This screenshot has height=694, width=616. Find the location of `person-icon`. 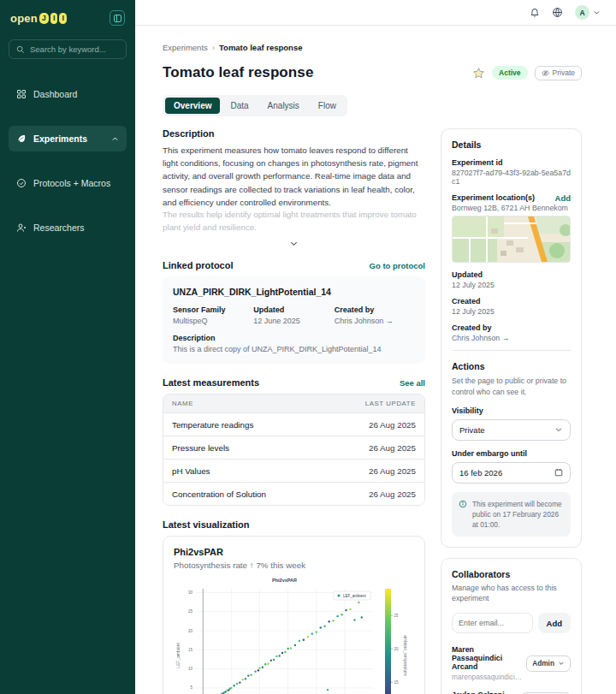

person-icon is located at coordinates (21, 228).